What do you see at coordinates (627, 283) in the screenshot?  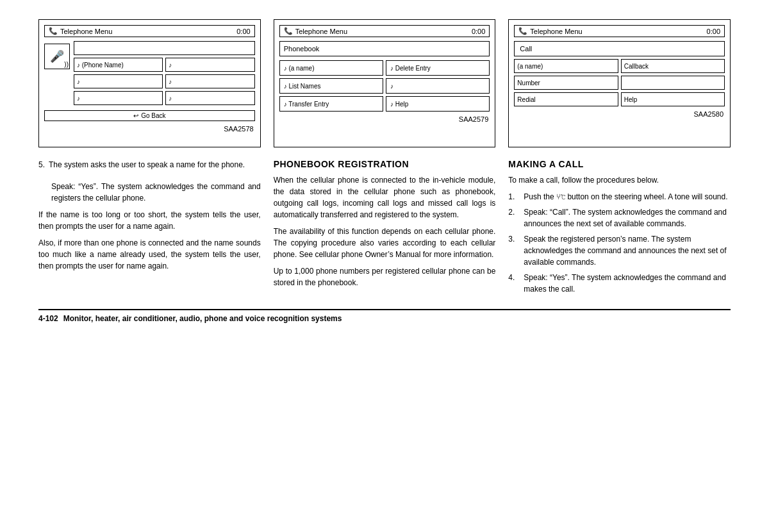 I see `item-text-4: Speak: “Yes”. The system acknowledges th…` at bounding box center [627, 283].